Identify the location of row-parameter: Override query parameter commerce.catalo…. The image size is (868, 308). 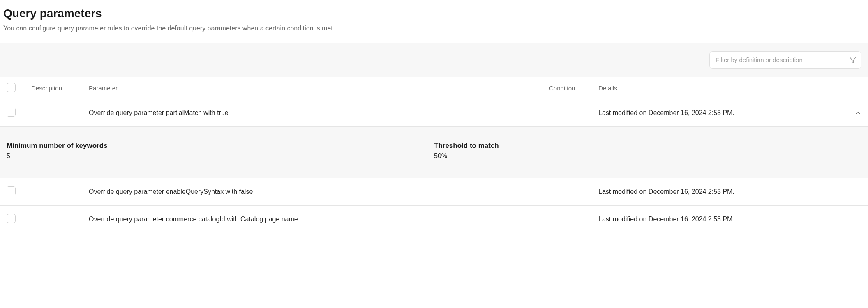
(319, 219).